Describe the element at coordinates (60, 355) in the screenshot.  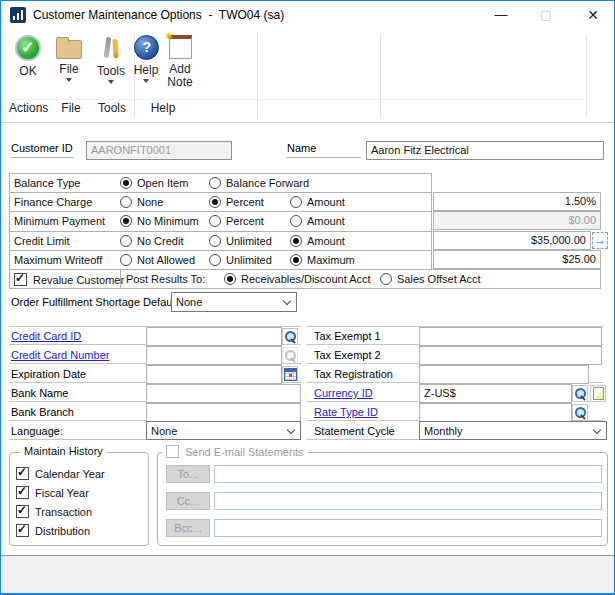
I see `credit-card-number-link: Credit Card Number` at that location.